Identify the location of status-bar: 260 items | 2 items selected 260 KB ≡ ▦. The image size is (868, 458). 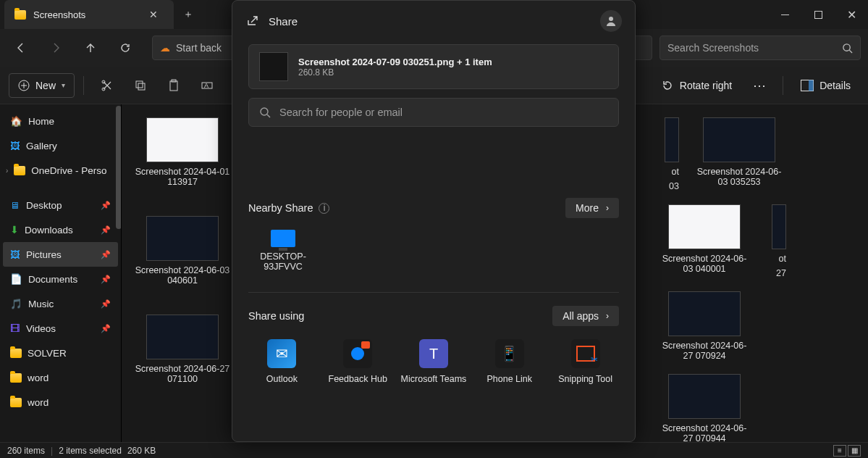
(434, 450).